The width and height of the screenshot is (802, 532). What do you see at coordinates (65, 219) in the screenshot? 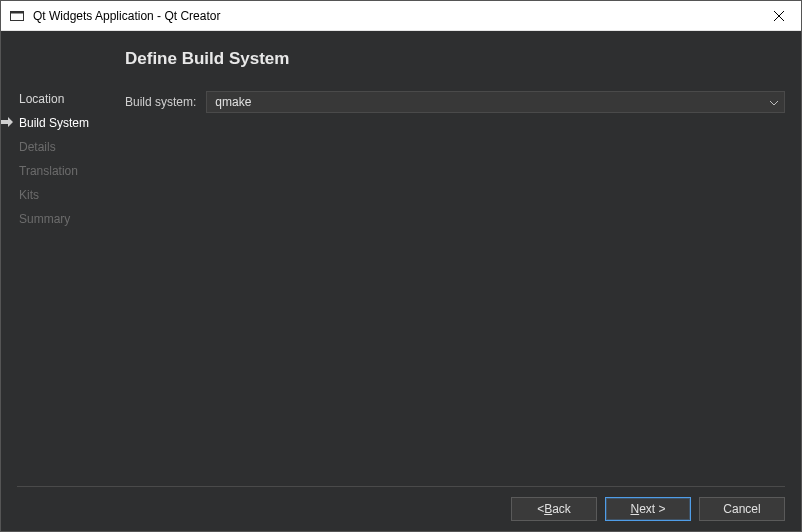
I see `step-summary: Summary` at bounding box center [65, 219].